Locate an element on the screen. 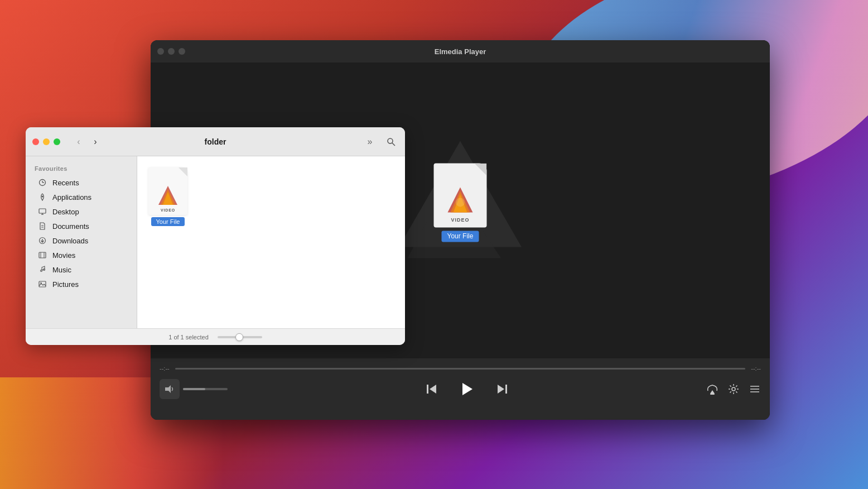  finder-close-button is located at coordinates (36, 142).